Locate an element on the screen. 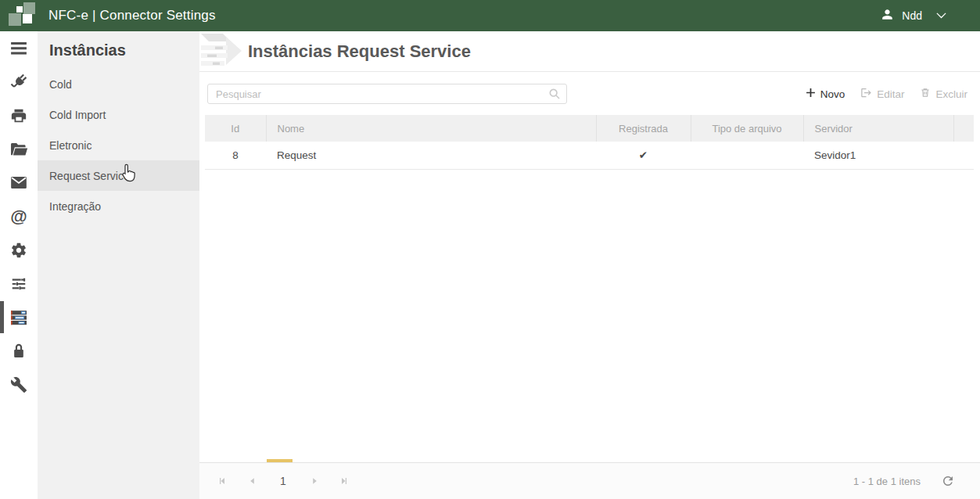 This screenshot has height=499, width=980. user-name: Ndd is located at coordinates (912, 16).